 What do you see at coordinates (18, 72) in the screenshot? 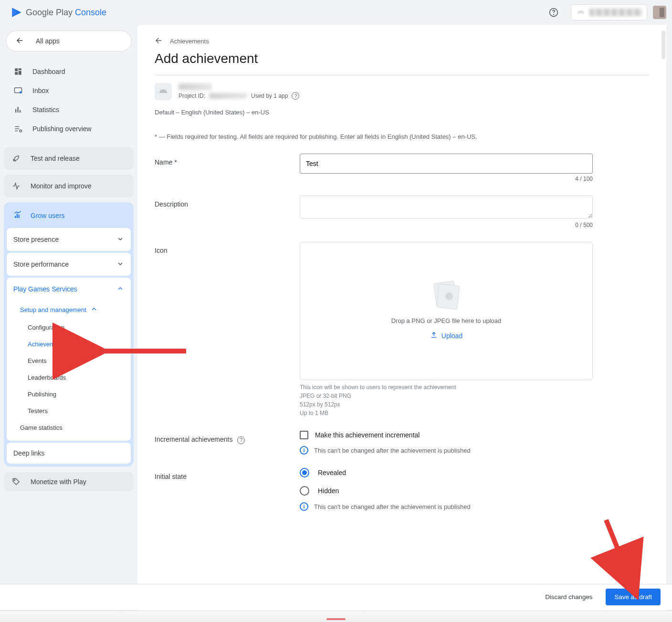
I see `dashboard-icon` at bounding box center [18, 72].